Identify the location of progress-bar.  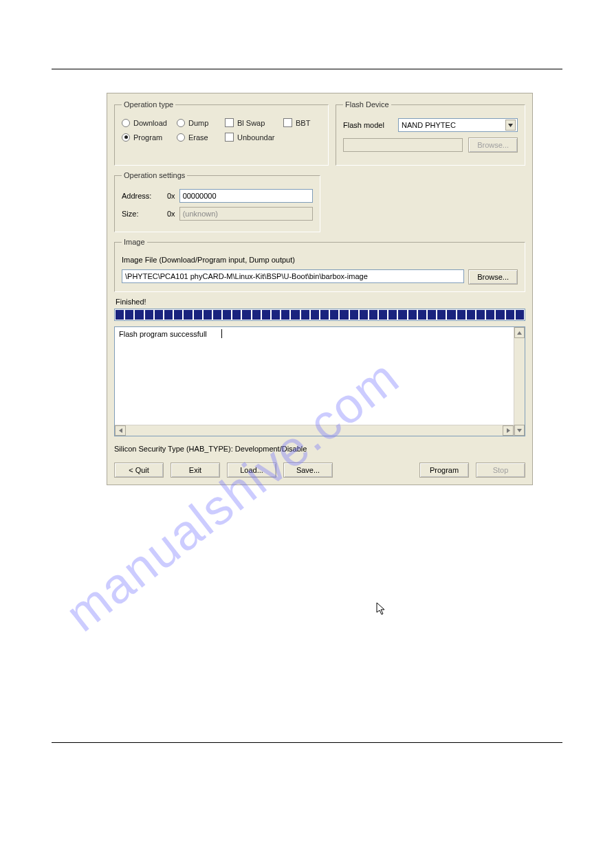
(320, 315).